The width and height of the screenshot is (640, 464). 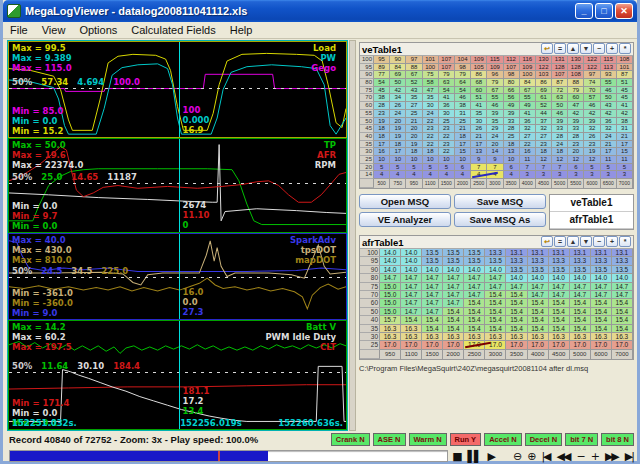 I want to click on table-cell: 47, so click(x=576, y=106).